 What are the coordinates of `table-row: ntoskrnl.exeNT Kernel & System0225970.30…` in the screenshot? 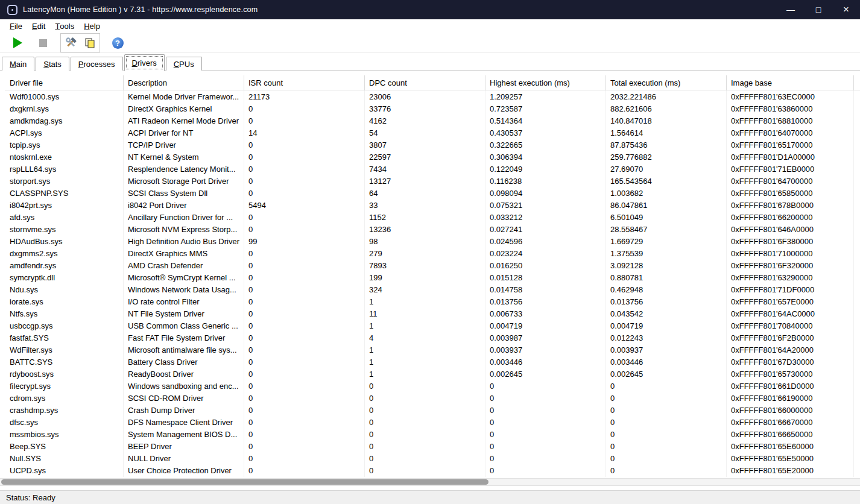 It's located at (432, 157).